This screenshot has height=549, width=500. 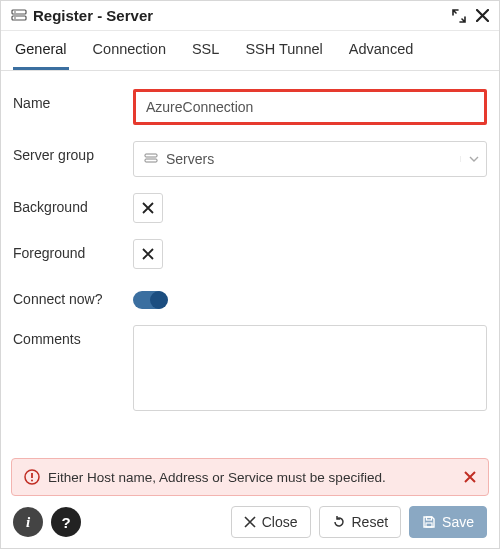 What do you see at coordinates (159, 300) in the screenshot?
I see `toggle-knob` at bounding box center [159, 300].